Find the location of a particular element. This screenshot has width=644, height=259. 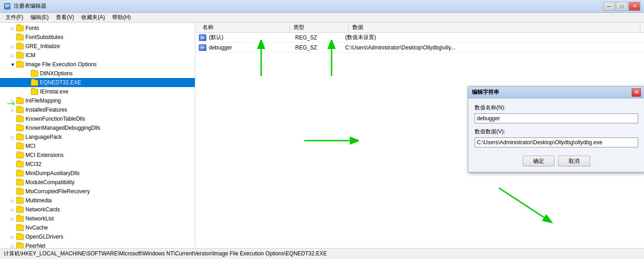

expand-icon: ▼ is located at coordinates (13, 64).